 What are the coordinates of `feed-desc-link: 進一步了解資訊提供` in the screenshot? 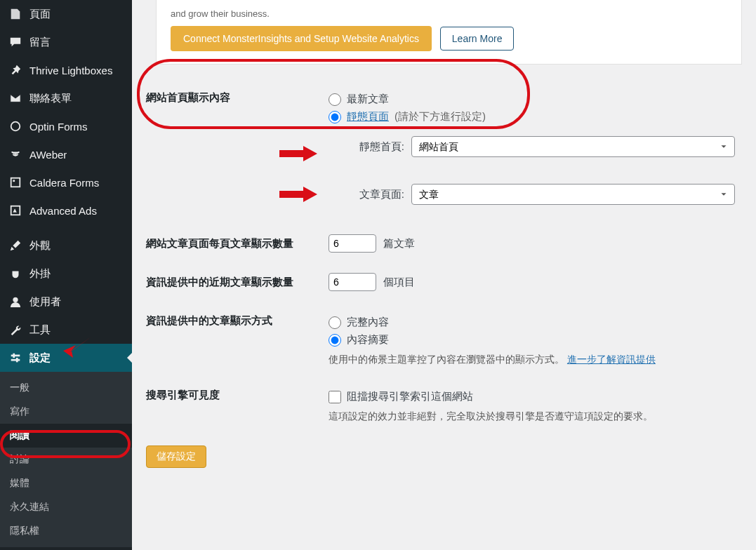 It's located at (611, 359).